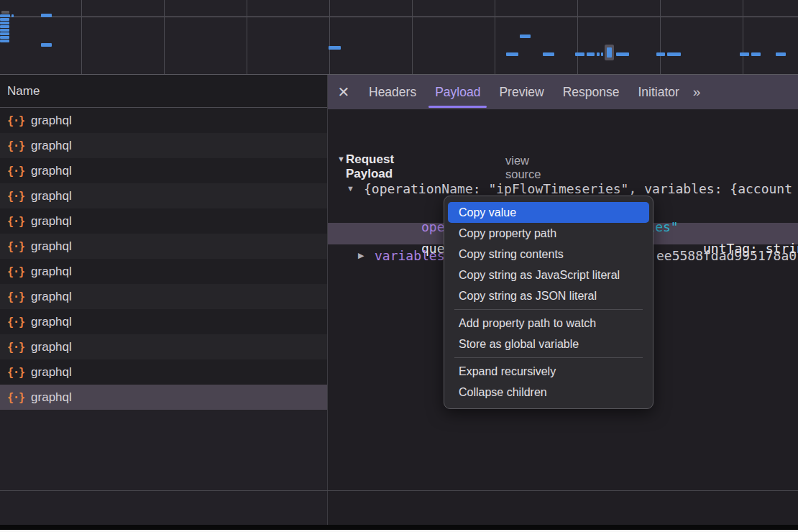 The height and width of the screenshot is (532, 798). What do you see at coordinates (23, 91) in the screenshot?
I see `name-column-label: Name` at bounding box center [23, 91].